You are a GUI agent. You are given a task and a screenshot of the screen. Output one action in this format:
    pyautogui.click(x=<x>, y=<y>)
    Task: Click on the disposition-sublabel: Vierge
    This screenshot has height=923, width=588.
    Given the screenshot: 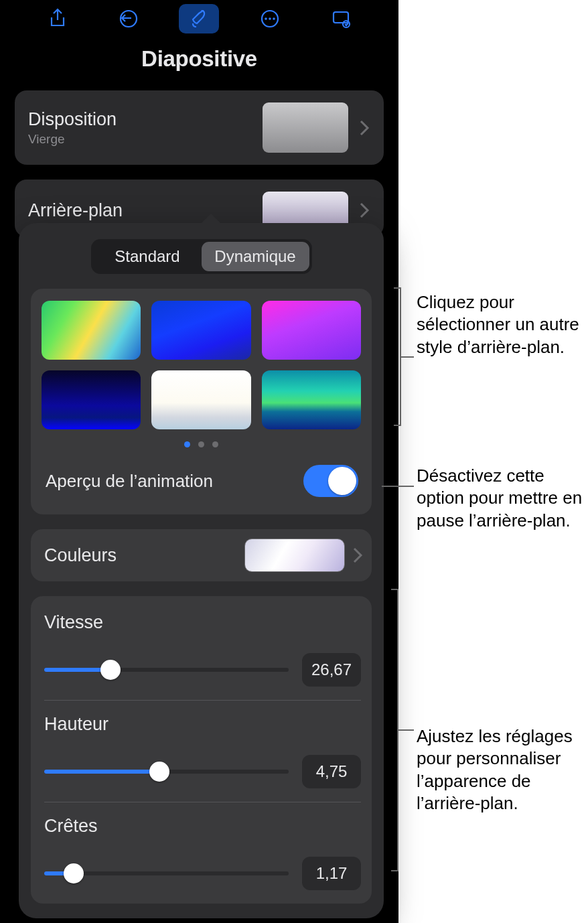 What is the action you would take?
    pyautogui.click(x=145, y=139)
    